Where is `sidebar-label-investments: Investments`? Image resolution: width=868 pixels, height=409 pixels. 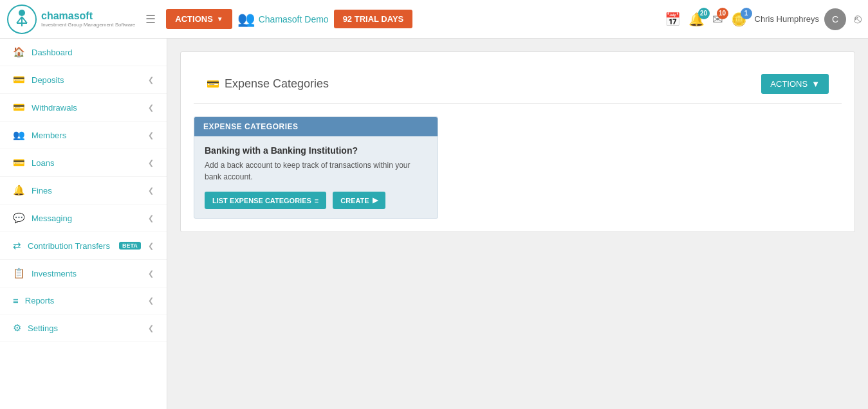
sidebar-label-investments: Investments is located at coordinates (54, 274).